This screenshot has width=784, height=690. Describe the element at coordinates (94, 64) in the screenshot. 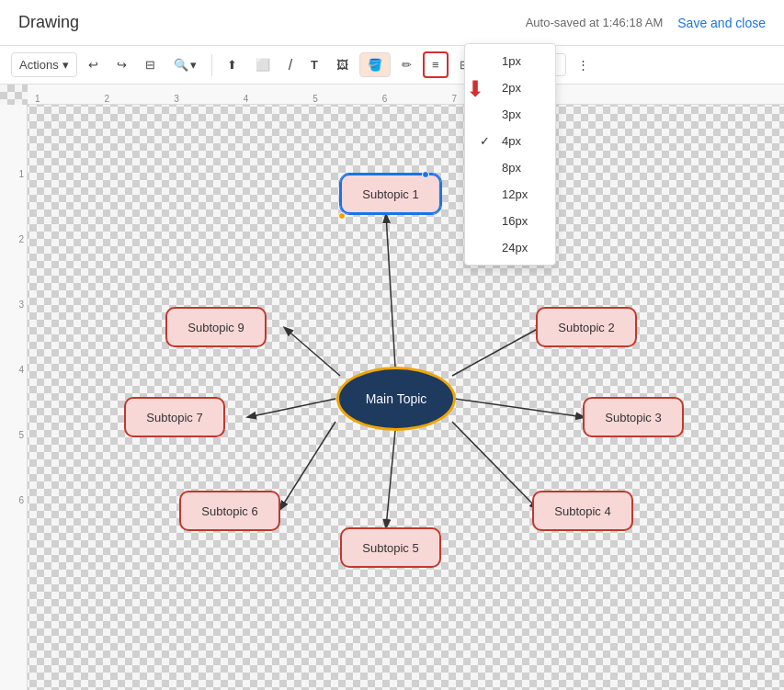

I see `undo-icon: ↩` at that location.